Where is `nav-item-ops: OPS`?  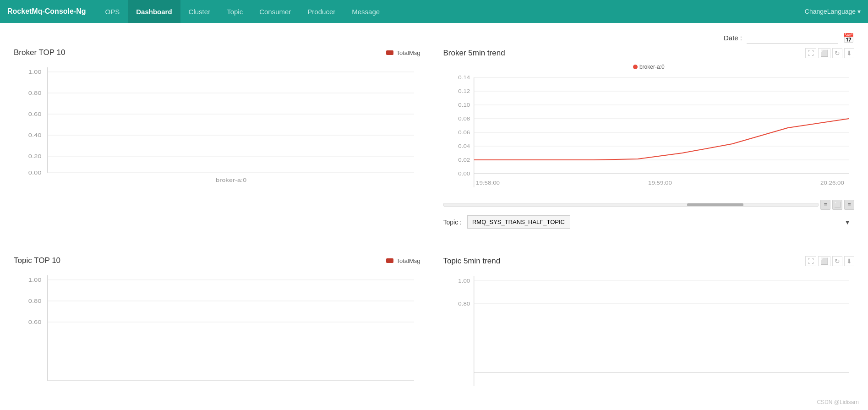
nav-item-ops: OPS is located at coordinates (113, 11).